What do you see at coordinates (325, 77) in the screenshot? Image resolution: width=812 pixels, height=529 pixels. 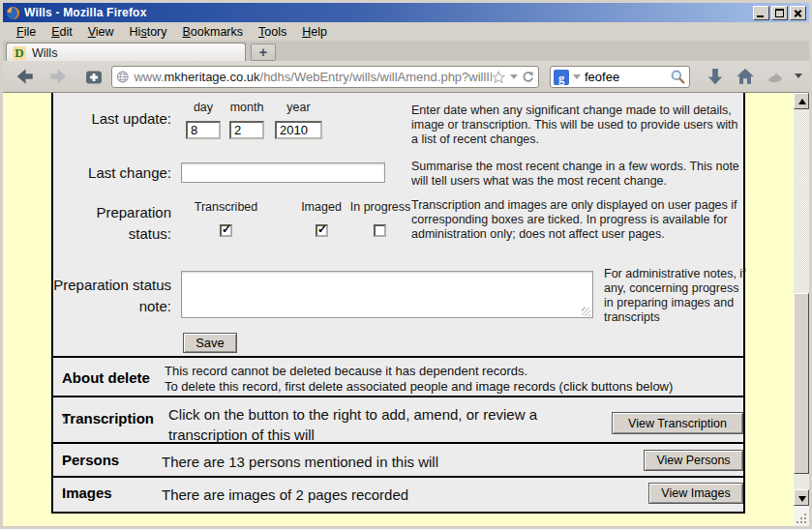 I see `url-bar: www.mkheritage.co.uk/hdhs/WebEntry/wills…` at bounding box center [325, 77].